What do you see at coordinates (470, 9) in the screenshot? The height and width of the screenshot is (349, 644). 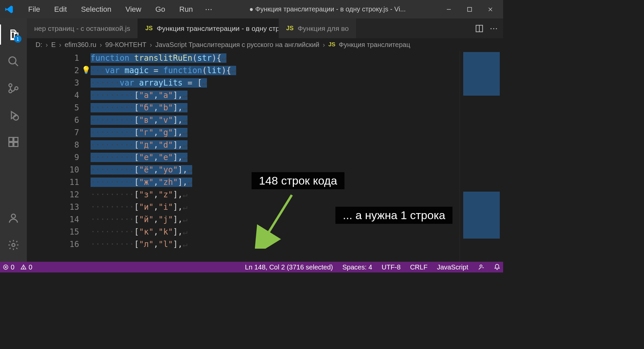 I see `window-controls` at bounding box center [470, 9].